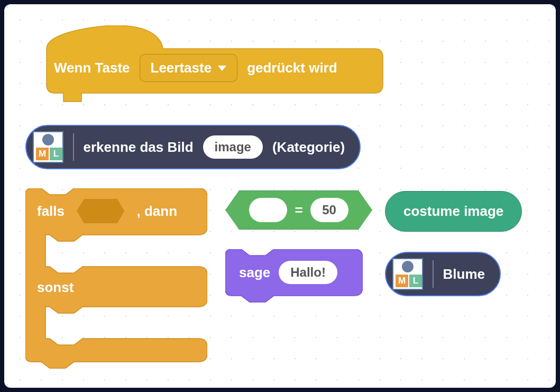 The height and width of the screenshot is (392, 560). I want to click on blume-label: Blume, so click(464, 274).